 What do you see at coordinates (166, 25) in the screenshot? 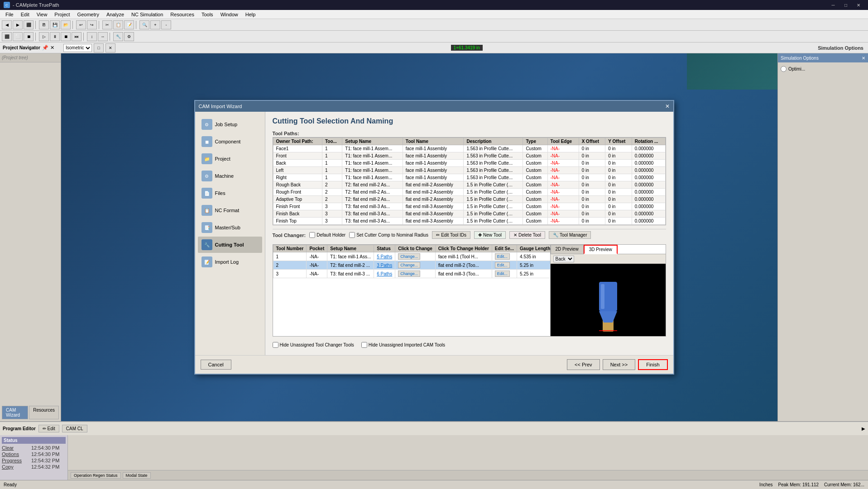
I see `toolbar-btn-14: -` at bounding box center [166, 25].